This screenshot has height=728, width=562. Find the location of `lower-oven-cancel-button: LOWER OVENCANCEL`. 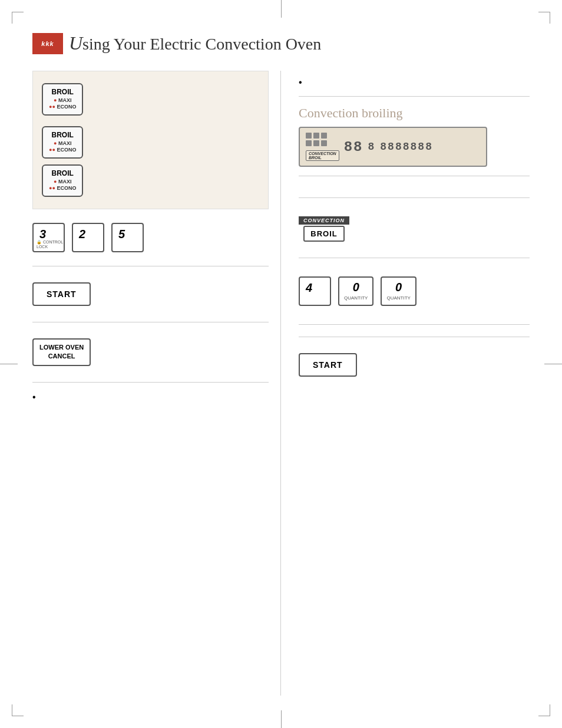

lower-oven-cancel-button: LOWER OVENCANCEL is located at coordinates (61, 353).